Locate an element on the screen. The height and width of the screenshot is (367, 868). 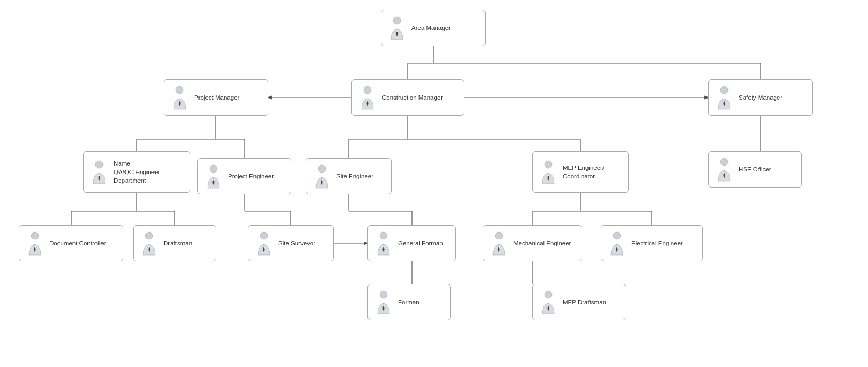
mep-engineer-icon is located at coordinates (548, 173).